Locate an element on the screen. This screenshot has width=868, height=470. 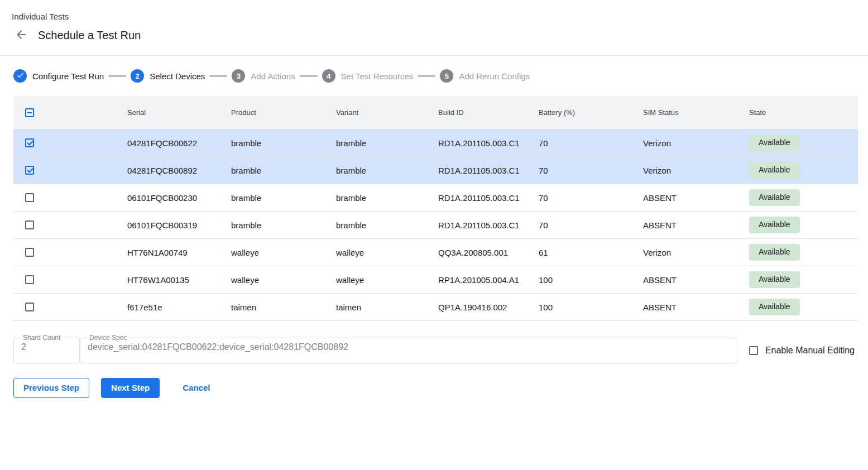
step-add-rerun-configs: 5 Add Rerun Configs is located at coordinates (485, 76).